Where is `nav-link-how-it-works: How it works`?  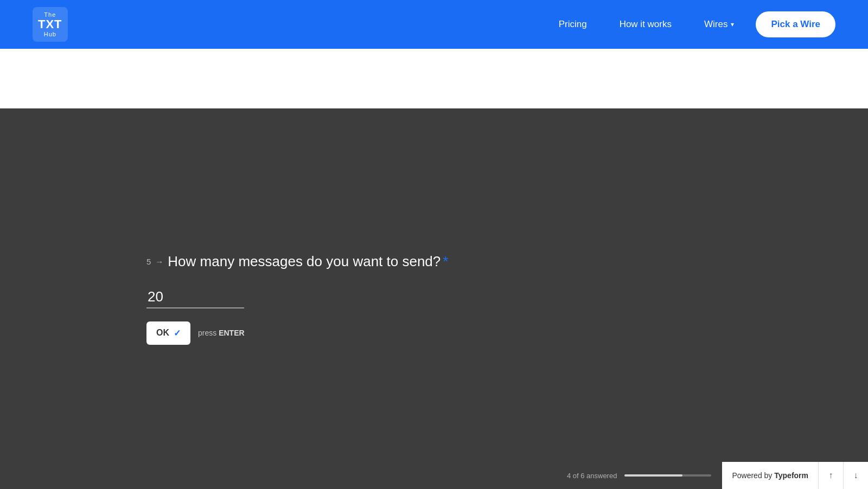 nav-link-how-it-works: How it works is located at coordinates (646, 24).